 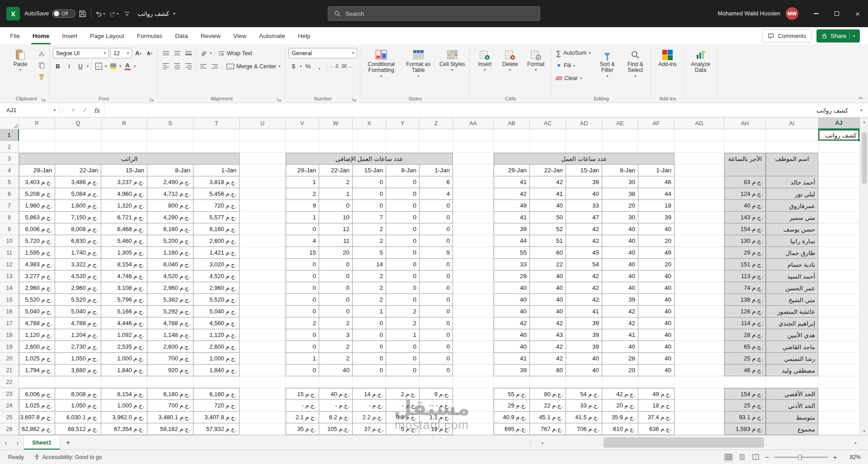 What do you see at coordinates (436, 182) in the screenshot?
I see `cell: 6` at bounding box center [436, 182].